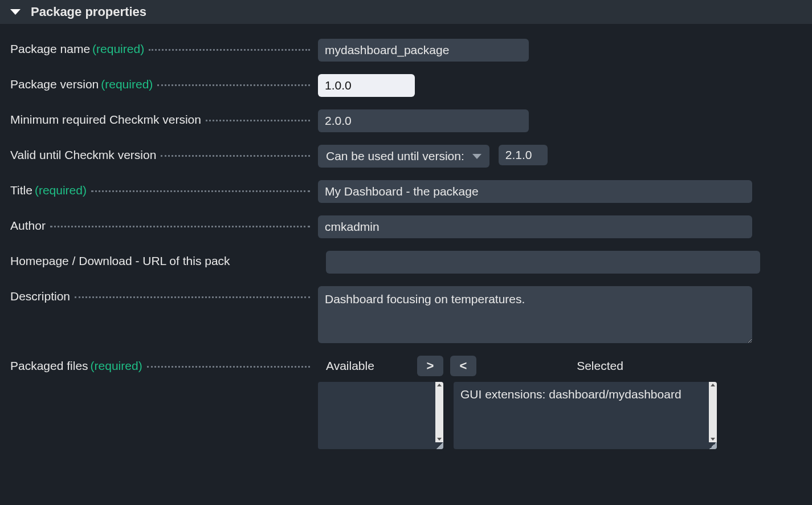 The height and width of the screenshot is (505, 812). Describe the element at coordinates (120, 261) in the screenshot. I see `label-text: Homepage / Download - URL of this pack` at that location.